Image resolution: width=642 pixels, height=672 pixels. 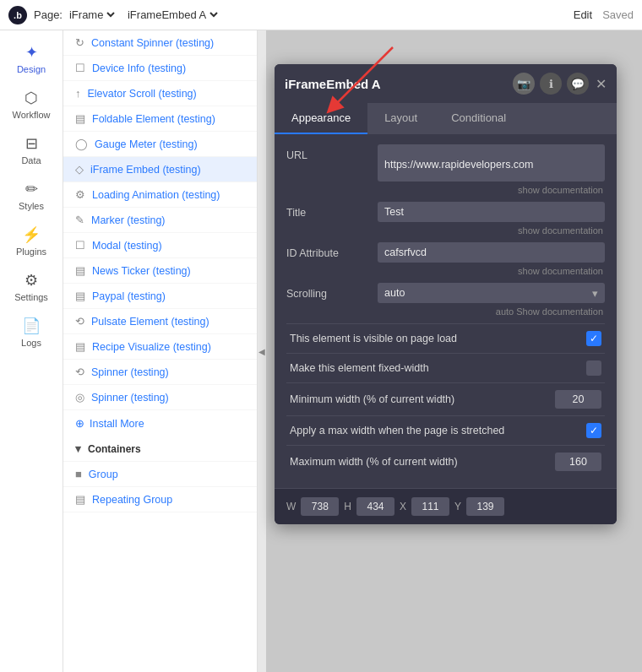 I want to click on iframe-icon: ◇, so click(x=79, y=169).